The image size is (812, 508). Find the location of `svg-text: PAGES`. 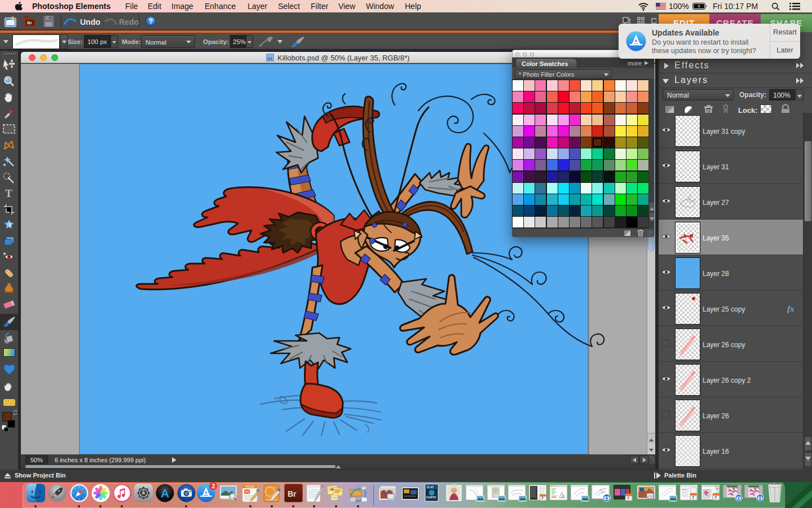

svg-text: PAGES is located at coordinates (250, 487).